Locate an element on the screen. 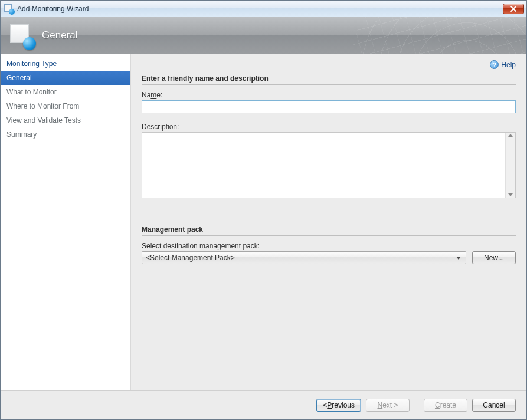  banner-icon is located at coordinates (21, 35).